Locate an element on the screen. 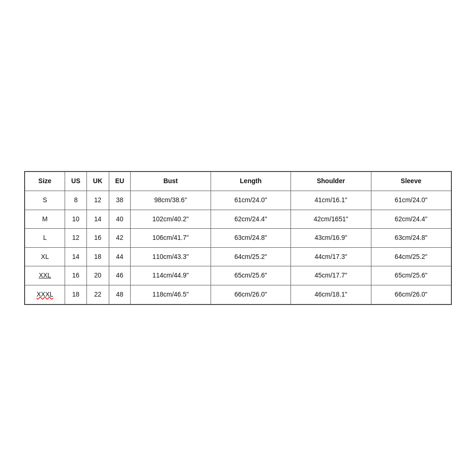 This screenshot has width=476, height=476. table-row: XL141844110cm/43.3"64cm/25.2"44cm/17.3"6… is located at coordinates (238, 257).